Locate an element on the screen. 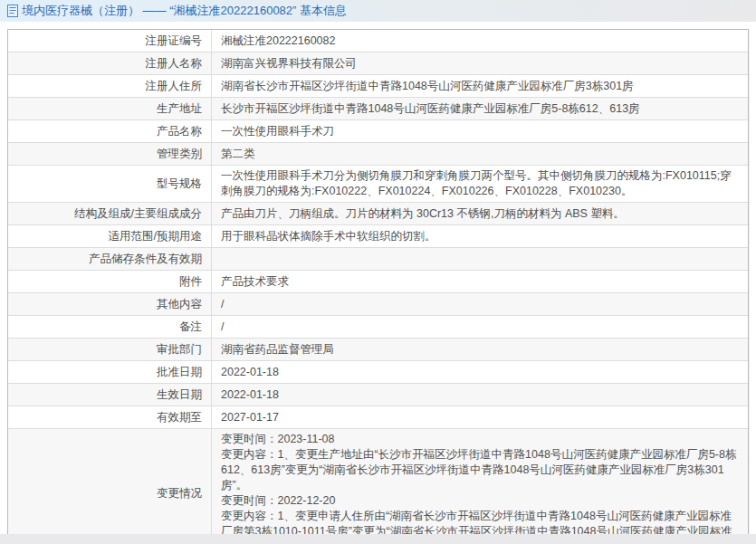 The width and height of the screenshot is (756, 544). table-row: 结构及组成/主要组成成分 产品由刀片、刀柄组成。刀片的材料为 30Cr13 不锈… is located at coordinates (378, 214).